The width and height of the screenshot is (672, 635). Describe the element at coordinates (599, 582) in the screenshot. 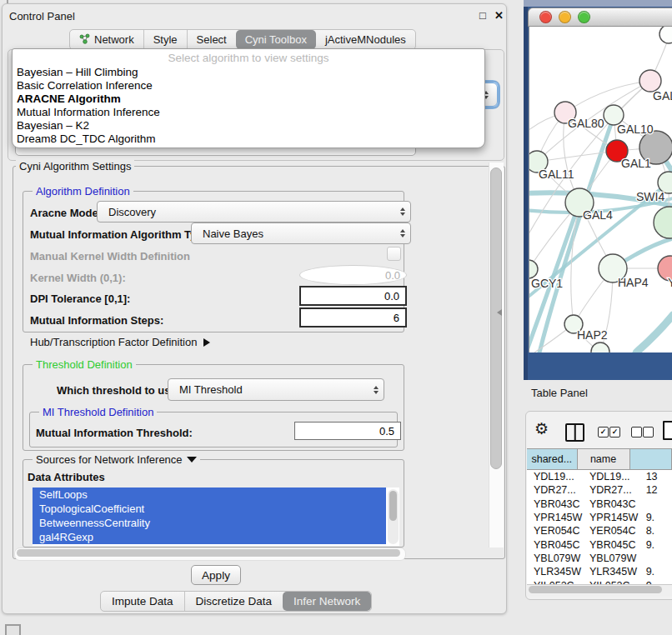

I see `table-row: YIL052CYIL052C9` at that location.